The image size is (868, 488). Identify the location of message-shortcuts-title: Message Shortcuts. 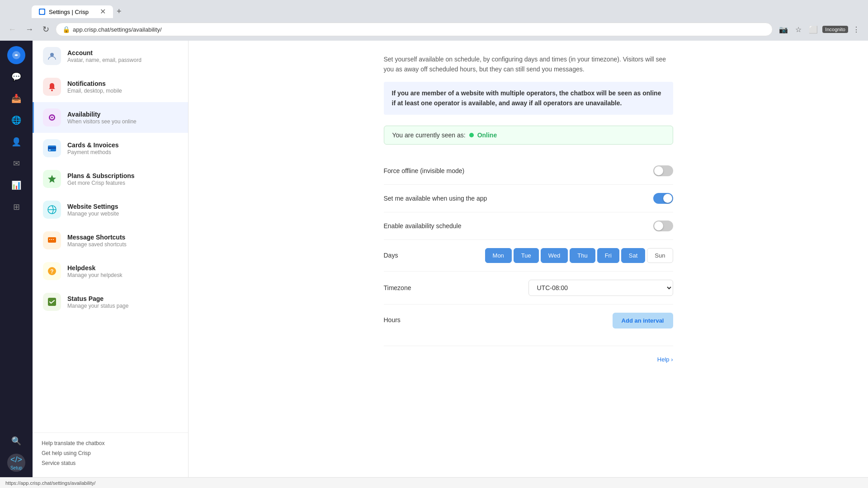
(97, 237).